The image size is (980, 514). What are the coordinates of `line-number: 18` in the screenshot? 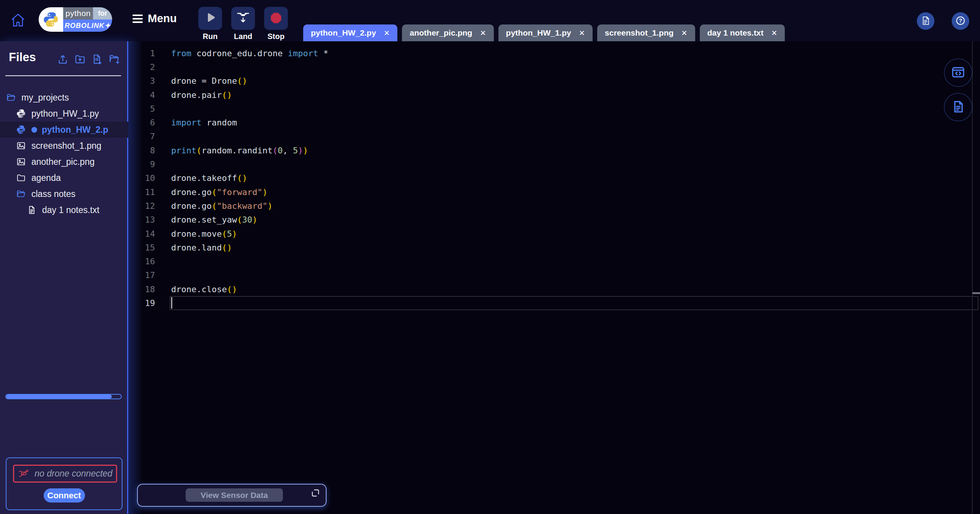 It's located at (142, 289).